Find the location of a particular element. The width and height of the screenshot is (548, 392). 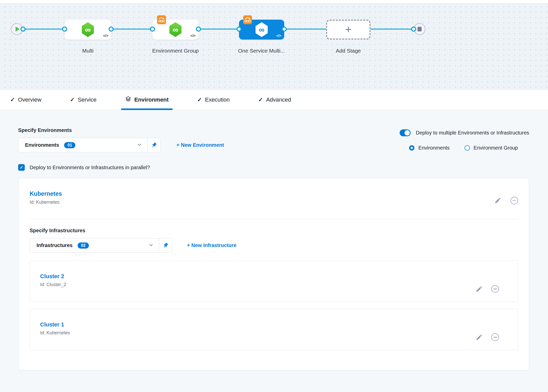

dropdown-selected-text: Environments is located at coordinates (42, 145).